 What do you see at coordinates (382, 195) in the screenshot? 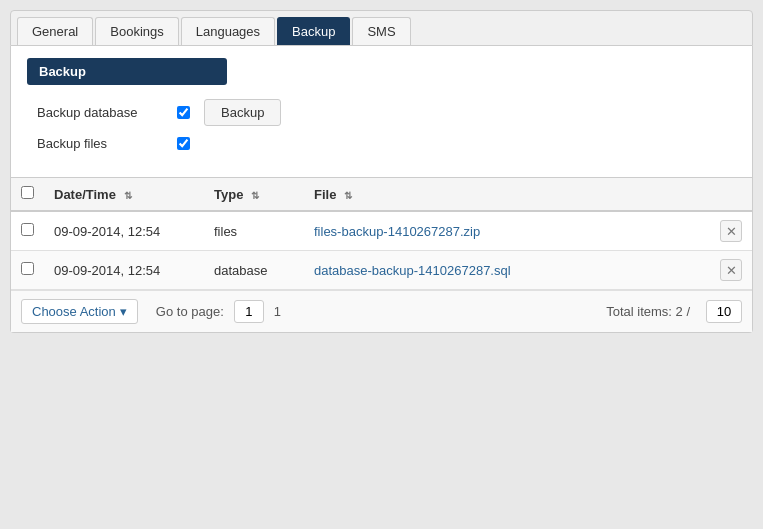
I see `table-header-row: Date/Time ⇅ Type ⇅ File ⇅` at bounding box center [382, 195].